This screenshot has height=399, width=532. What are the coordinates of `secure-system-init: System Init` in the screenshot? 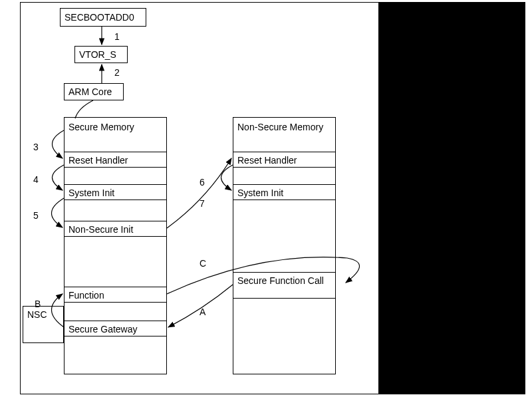 It's located at (116, 192).